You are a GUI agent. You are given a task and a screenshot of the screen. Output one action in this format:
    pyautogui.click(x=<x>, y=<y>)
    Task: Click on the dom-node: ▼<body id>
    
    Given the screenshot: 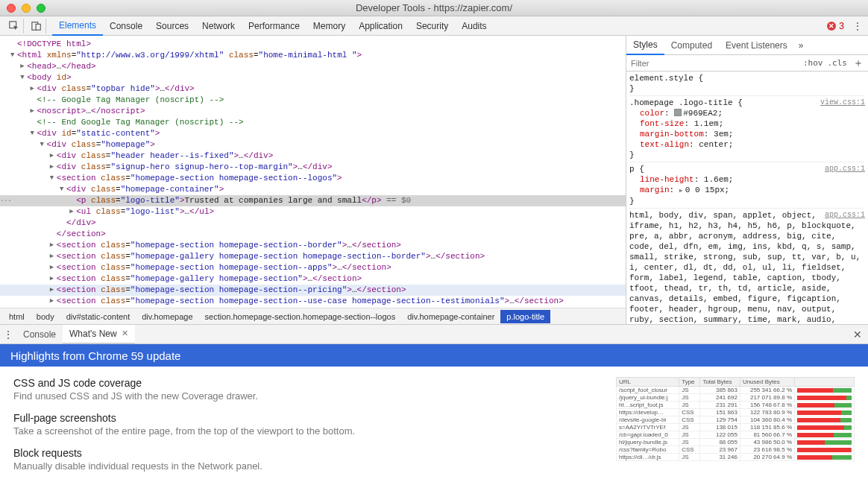 What is the action you would take?
    pyautogui.click(x=313, y=77)
    